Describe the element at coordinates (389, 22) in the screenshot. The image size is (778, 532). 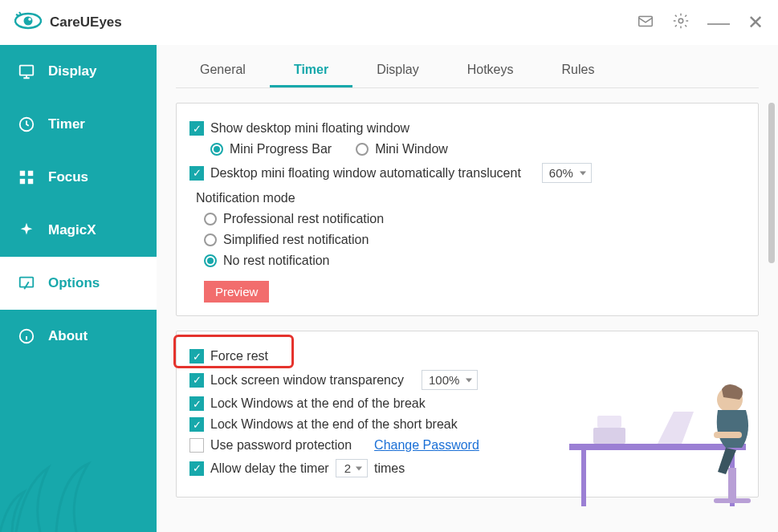
I see `titlebar: CareUEyes — ✕` at that location.